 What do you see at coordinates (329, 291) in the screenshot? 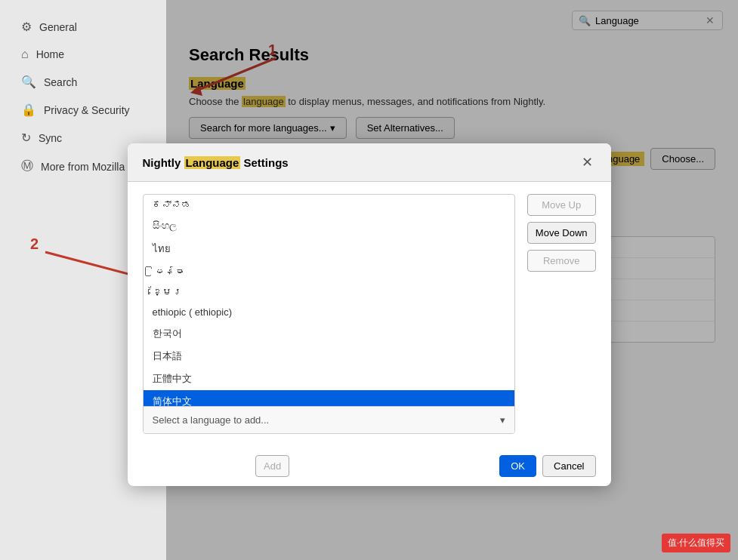
I see `list-item: ខ្មែរ` at bounding box center [329, 291].